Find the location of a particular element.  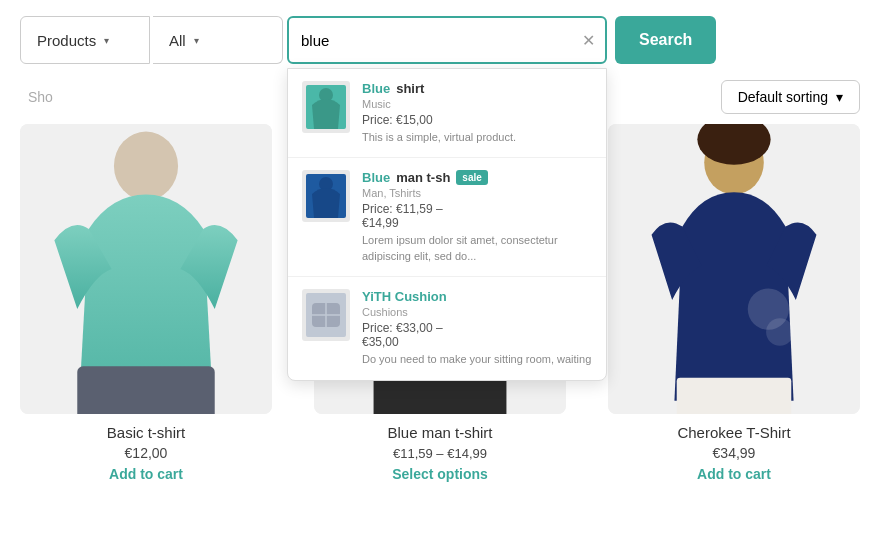

search-result-blue-shirt: Blue shirt Music Price: €15,00 This is a… is located at coordinates (447, 114).